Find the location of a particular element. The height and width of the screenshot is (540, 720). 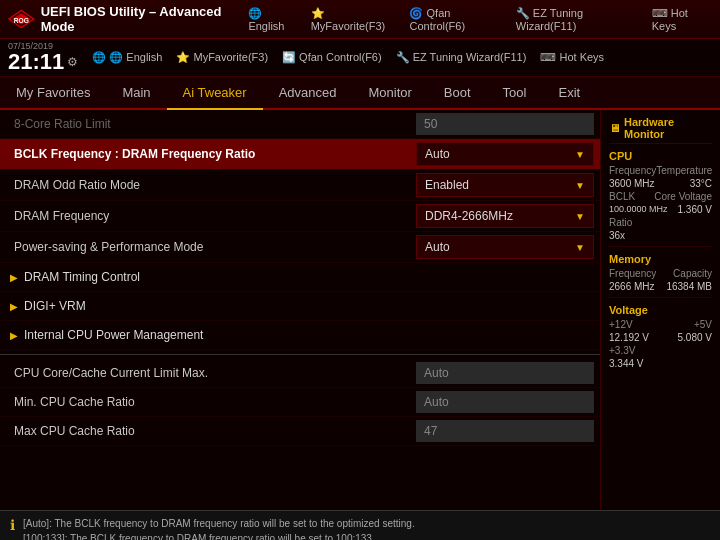

nav-main: Main is located at coordinates (136, 94).